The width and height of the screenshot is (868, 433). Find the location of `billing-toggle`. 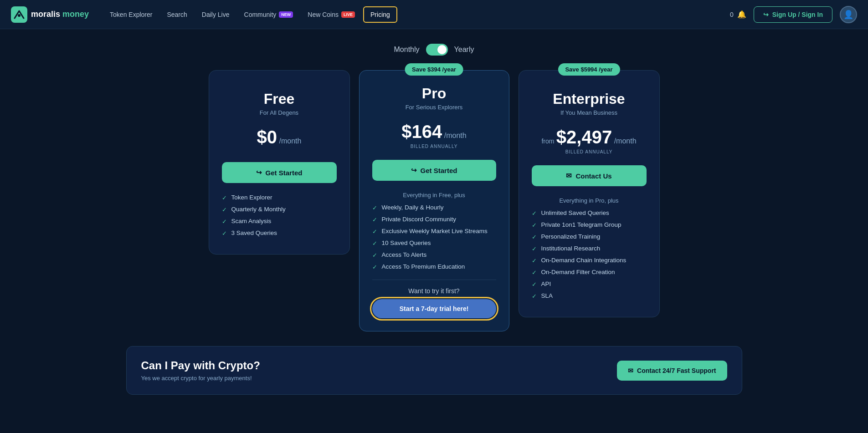

billing-toggle is located at coordinates (437, 50).